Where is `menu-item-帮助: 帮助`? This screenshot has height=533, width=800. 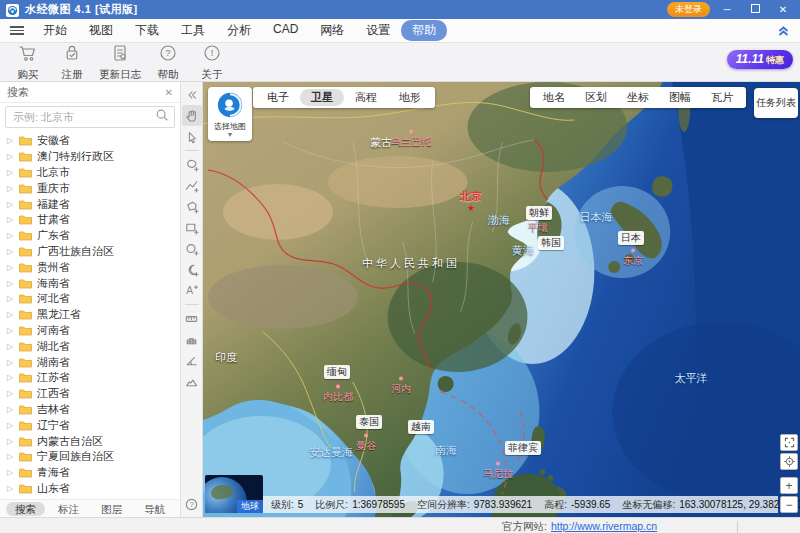
menu-item-帮助: 帮助 is located at coordinates (424, 30).